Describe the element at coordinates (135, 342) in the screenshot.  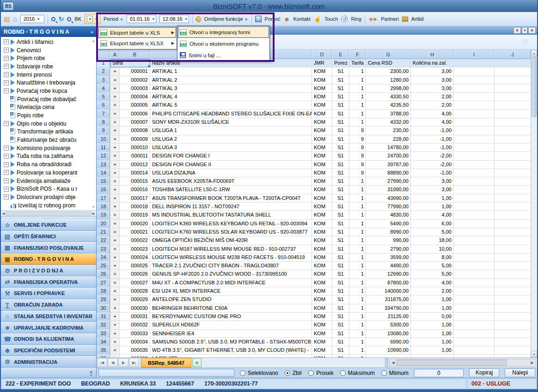
I see `cell-code: 000034` at that location.